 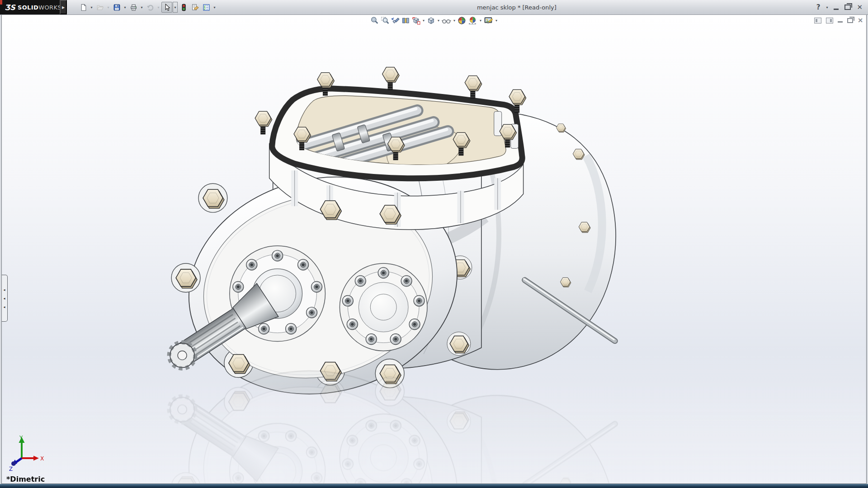 I want to click on previous-view-icon, so click(x=395, y=21).